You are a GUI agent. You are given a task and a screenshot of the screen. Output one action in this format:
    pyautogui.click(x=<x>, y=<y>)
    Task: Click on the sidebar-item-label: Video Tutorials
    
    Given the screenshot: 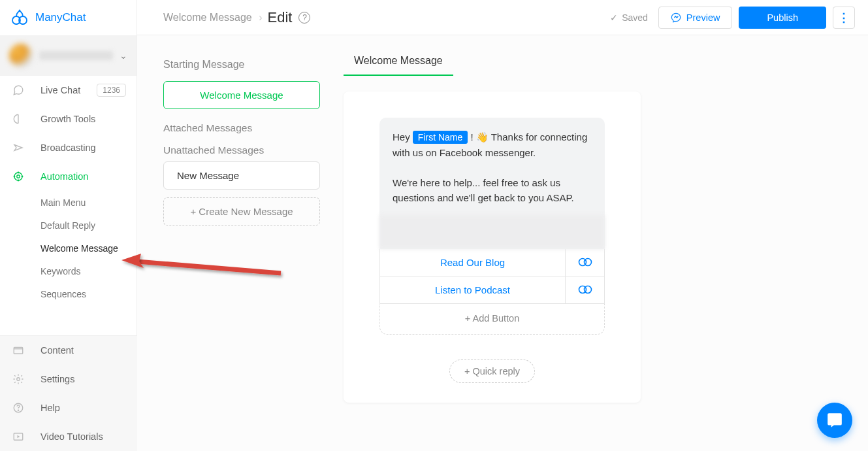 What is the action you would take?
    pyautogui.click(x=72, y=437)
    